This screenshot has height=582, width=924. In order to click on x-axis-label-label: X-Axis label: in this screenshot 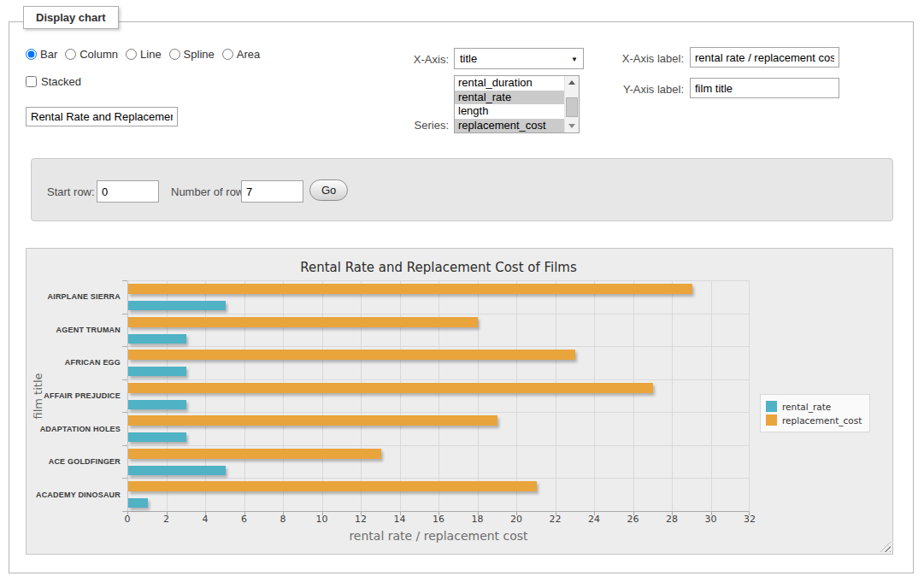, I will do `click(627, 58)`.